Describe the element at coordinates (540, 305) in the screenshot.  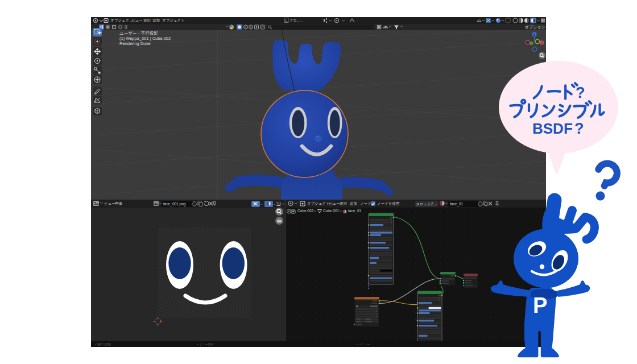
I see `svg-text: P` at that location.